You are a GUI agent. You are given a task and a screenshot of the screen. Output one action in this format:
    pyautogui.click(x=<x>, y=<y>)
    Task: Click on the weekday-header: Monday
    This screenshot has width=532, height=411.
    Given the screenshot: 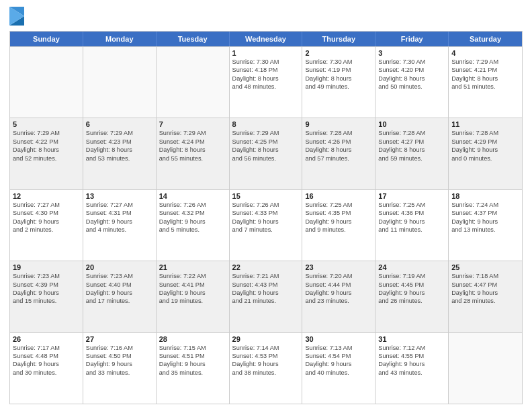 What is the action you would take?
    pyautogui.click(x=120, y=39)
    